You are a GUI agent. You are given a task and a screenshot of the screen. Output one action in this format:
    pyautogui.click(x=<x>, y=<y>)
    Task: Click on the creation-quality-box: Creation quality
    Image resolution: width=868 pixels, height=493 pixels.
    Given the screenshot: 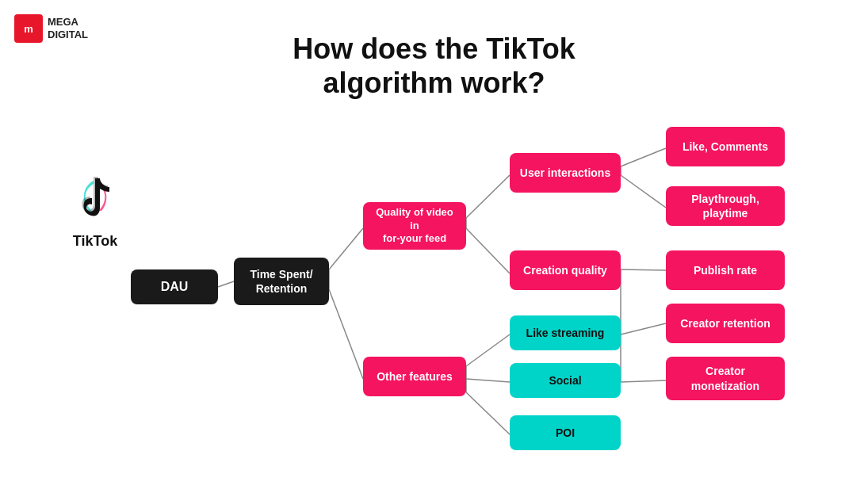 What is the action you would take?
    pyautogui.click(x=565, y=270)
    